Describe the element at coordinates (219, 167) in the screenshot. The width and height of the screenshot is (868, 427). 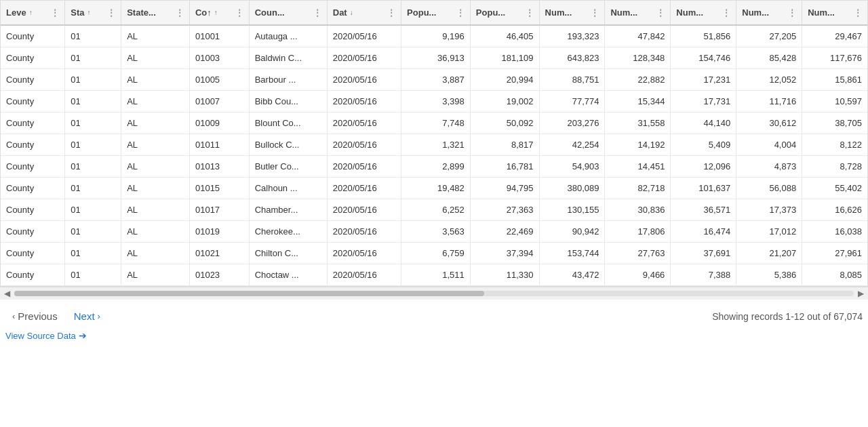
I see `cell-county_fips: 01013` at that location.